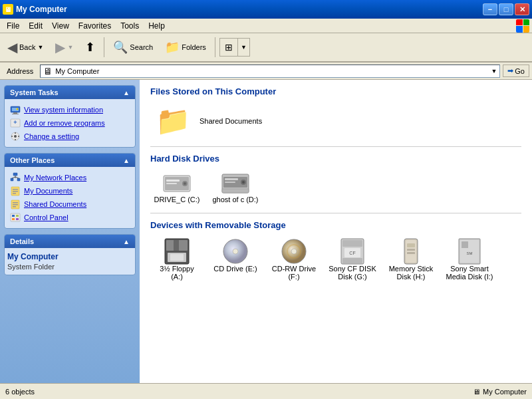 The image size is (532, 399). What do you see at coordinates (70, 116) in the screenshot?
I see `system-tasks-panel: System Tasks ▲ i View` at bounding box center [70, 116].